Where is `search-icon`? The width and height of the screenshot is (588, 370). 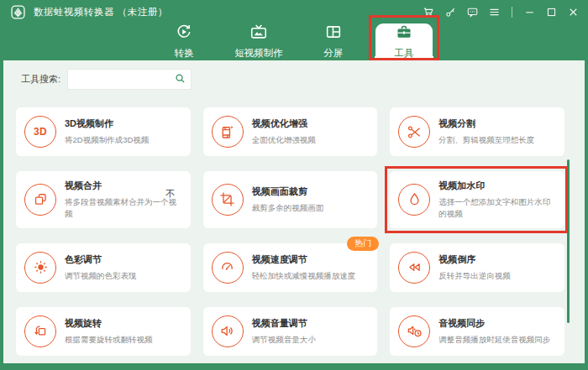 search-icon is located at coordinates (180, 79).